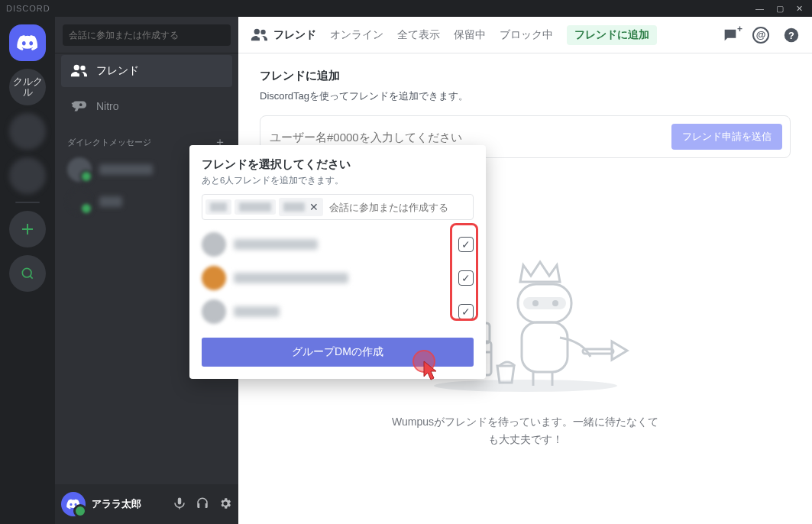 The width and height of the screenshot is (812, 524). Describe the element at coordinates (202, 503) in the screenshot. I see `headphones-icon` at that location.